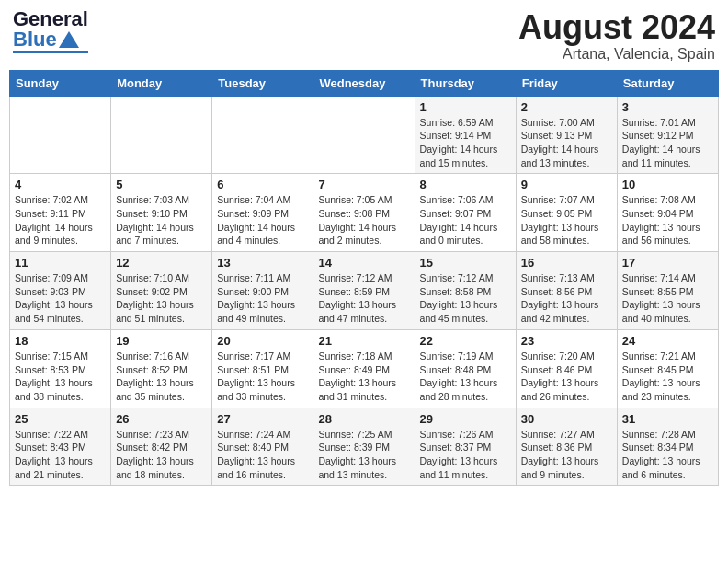  I want to click on day-number: 10, so click(667, 184).